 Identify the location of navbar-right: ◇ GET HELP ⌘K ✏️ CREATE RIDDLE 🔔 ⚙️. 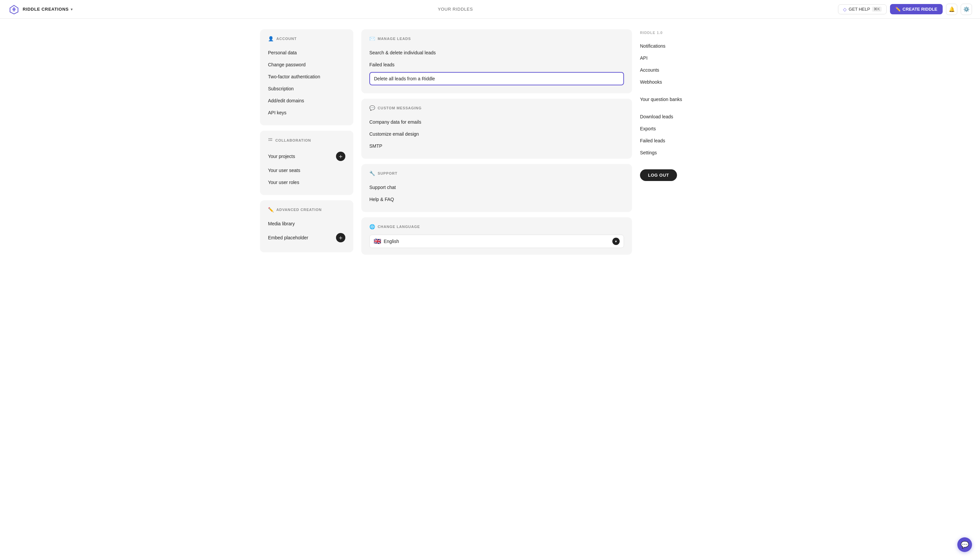
(905, 9).